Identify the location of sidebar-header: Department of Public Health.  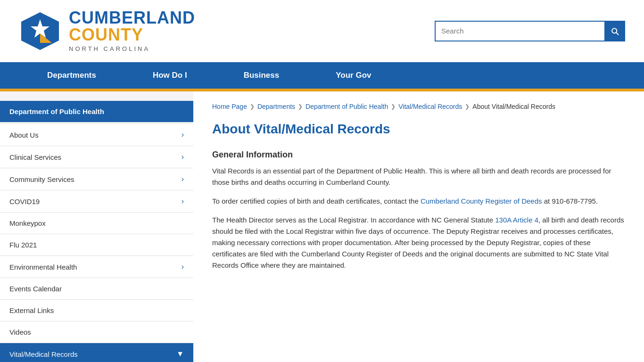
(97, 111).